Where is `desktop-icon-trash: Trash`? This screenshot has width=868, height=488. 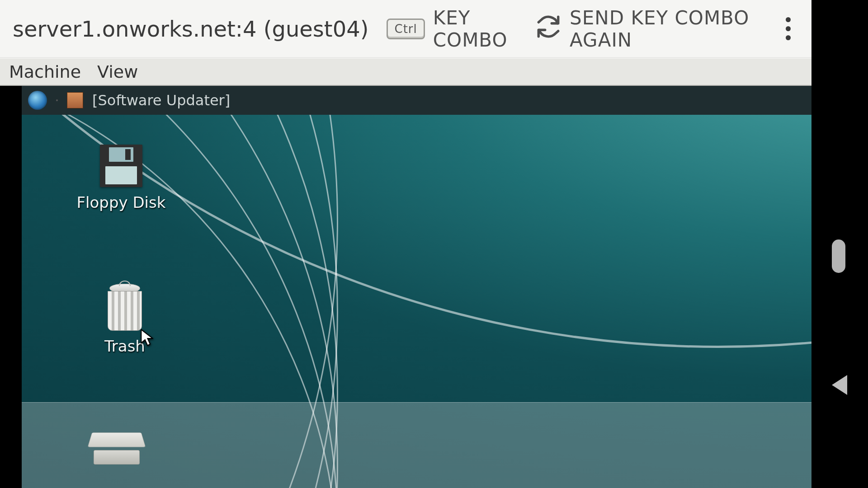
desktop-icon-trash: Trash is located at coordinates (125, 319).